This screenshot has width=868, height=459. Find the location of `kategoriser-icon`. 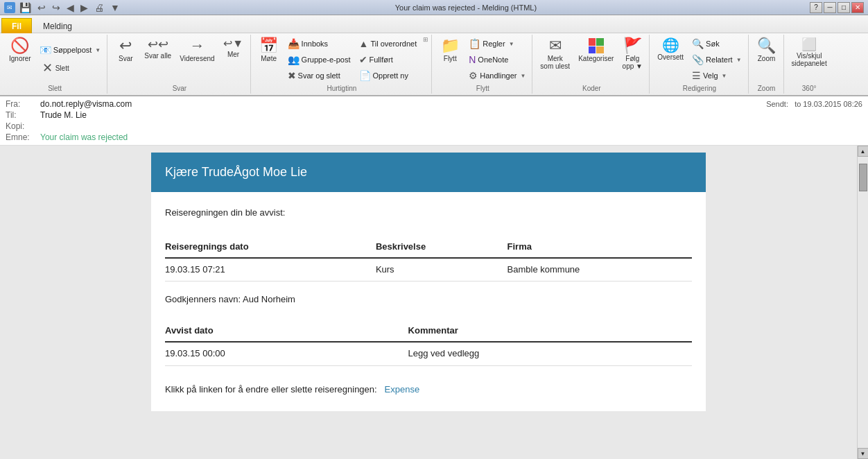

kategoriser-icon is located at coordinates (596, 46).